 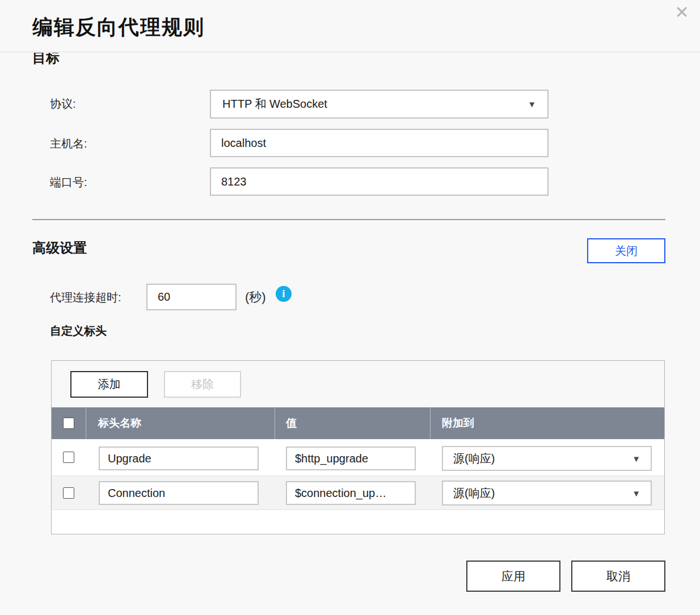 I want to click on port-input, so click(x=379, y=182).